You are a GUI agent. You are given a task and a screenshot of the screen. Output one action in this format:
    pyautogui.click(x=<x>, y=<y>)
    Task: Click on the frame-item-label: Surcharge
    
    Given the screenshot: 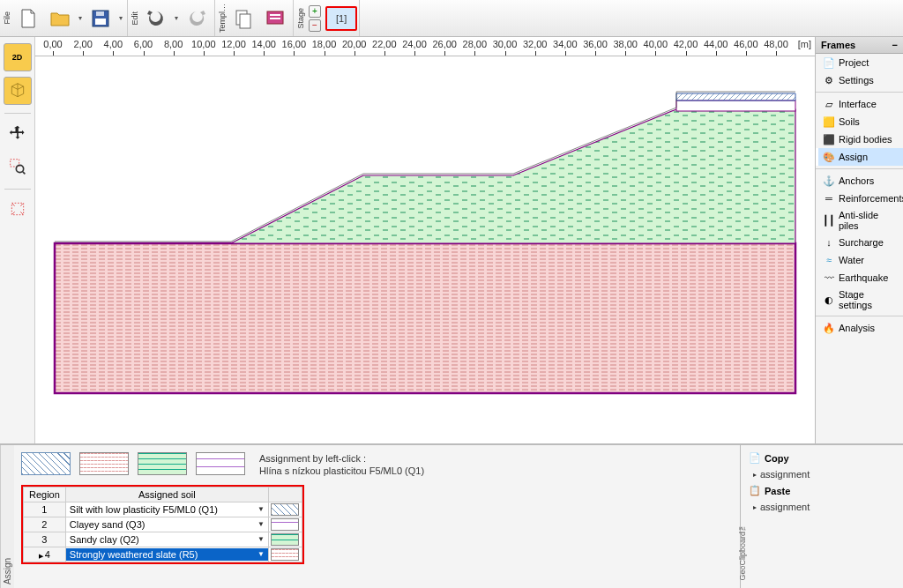 What is the action you would take?
    pyautogui.click(x=861, y=242)
    